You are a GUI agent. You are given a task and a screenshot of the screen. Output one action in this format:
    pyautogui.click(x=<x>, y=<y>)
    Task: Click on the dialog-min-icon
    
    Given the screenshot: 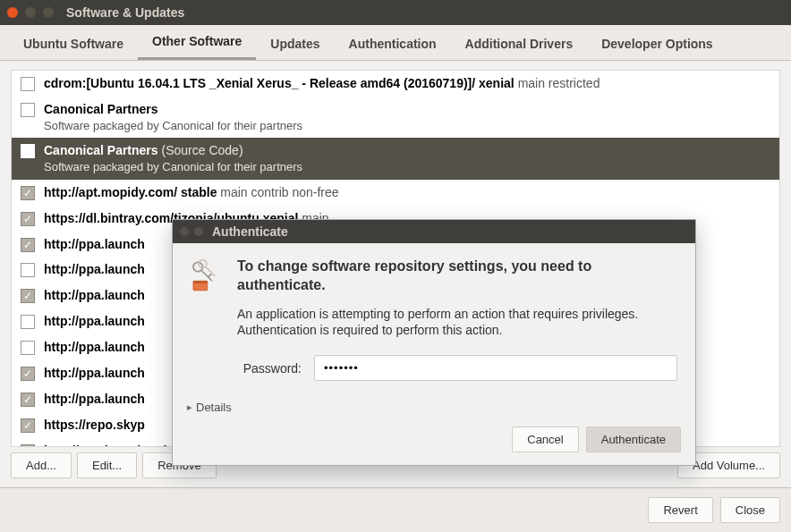 What is the action you would take?
    pyautogui.click(x=199, y=232)
    